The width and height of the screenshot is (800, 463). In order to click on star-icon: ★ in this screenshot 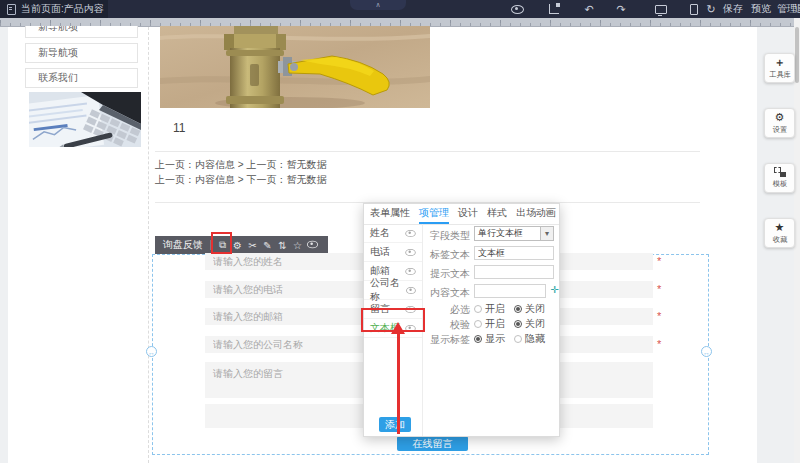, I will do `click(780, 228)`.